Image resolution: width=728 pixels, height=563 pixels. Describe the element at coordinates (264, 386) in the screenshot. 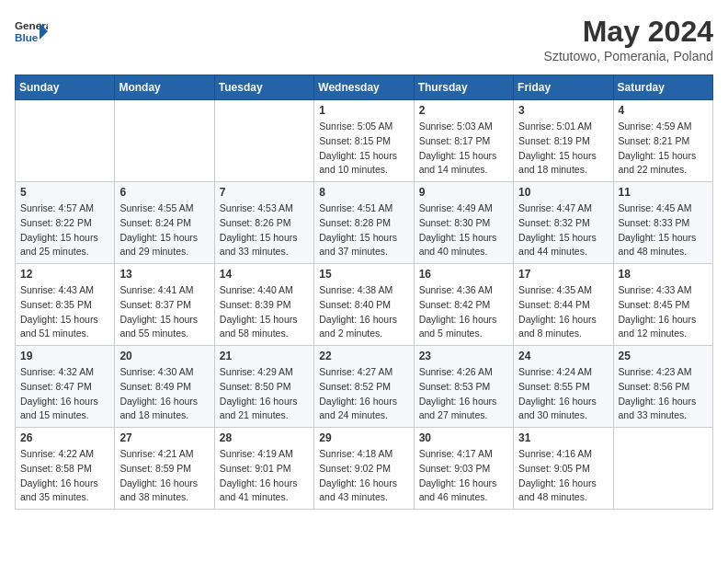

I see `calendar-cell: 21Sunrise: 4:29 AMSunset: 8:50 PMDayligh…` at that location.